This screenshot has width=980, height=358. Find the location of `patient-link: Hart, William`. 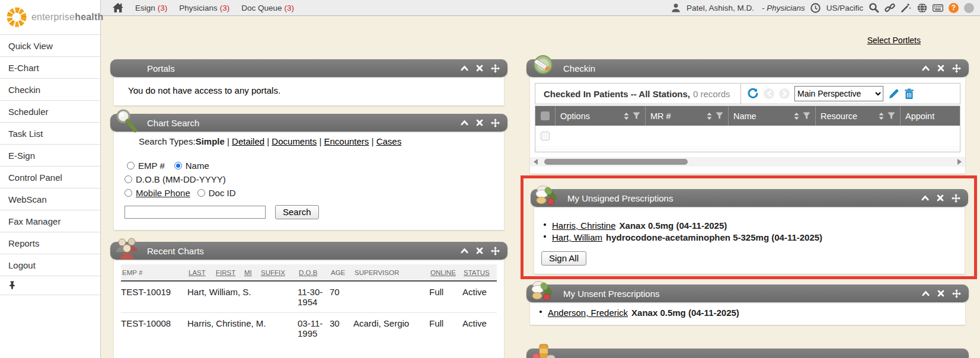

patient-link: Hart, William is located at coordinates (577, 237).